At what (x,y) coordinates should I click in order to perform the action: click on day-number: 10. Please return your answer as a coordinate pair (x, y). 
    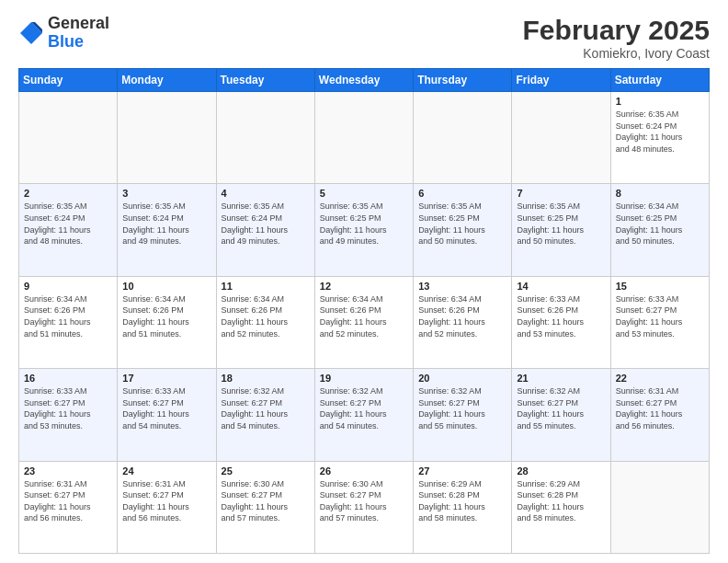
    Looking at the image, I should click on (166, 286).